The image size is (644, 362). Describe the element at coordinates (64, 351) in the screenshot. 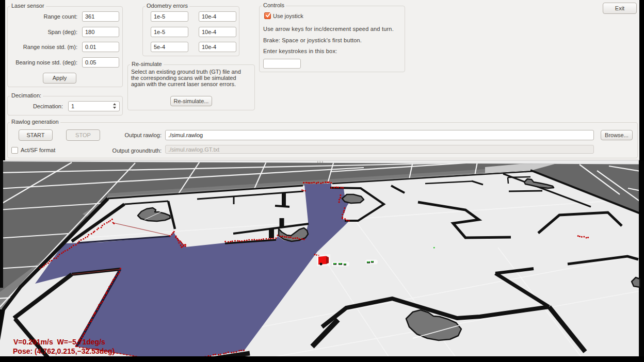

I see `svg-text: Pose: (4.762,0.215,−32.53deg)` at that location.